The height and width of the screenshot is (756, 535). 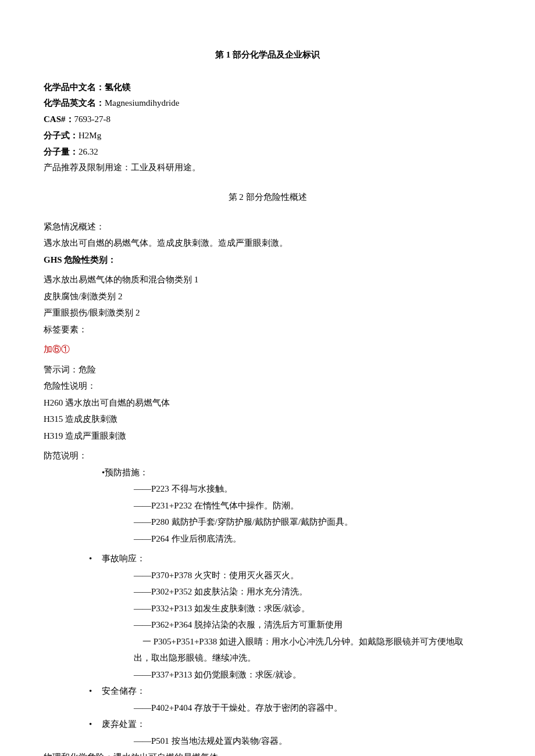 What do you see at coordinates (88, 152) in the screenshot?
I see `mw-value: 26.32` at bounding box center [88, 152].